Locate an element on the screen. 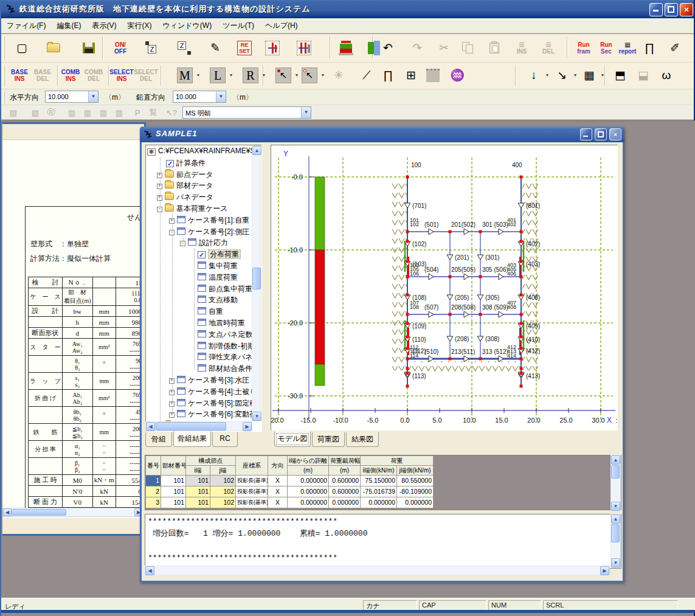 The width and height of the screenshot is (695, 616). menu-item-1: 編集(E) is located at coordinates (69, 26).